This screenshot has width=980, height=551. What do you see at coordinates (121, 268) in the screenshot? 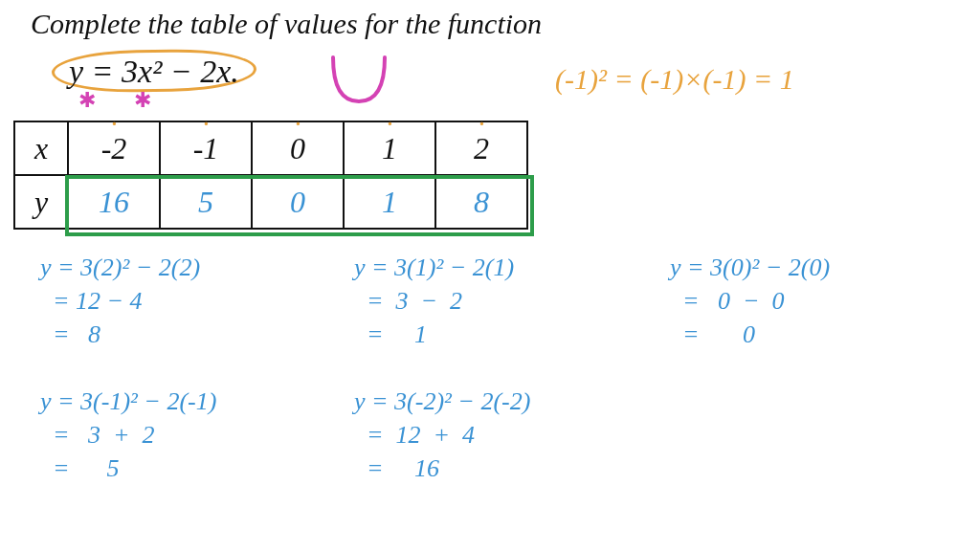
I see `work-line: y = 3(2)² − 2(2)` at bounding box center [121, 268].